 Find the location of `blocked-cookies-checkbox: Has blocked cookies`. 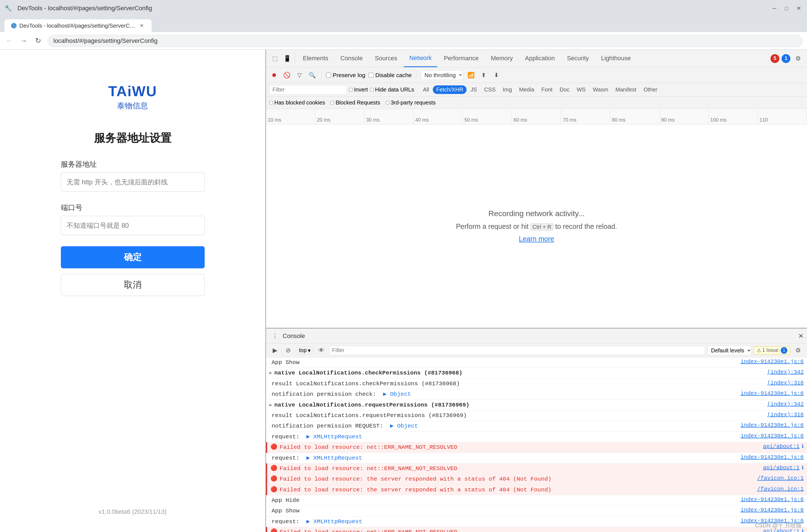

blocked-cookies-checkbox: Has blocked cookies is located at coordinates (297, 102).